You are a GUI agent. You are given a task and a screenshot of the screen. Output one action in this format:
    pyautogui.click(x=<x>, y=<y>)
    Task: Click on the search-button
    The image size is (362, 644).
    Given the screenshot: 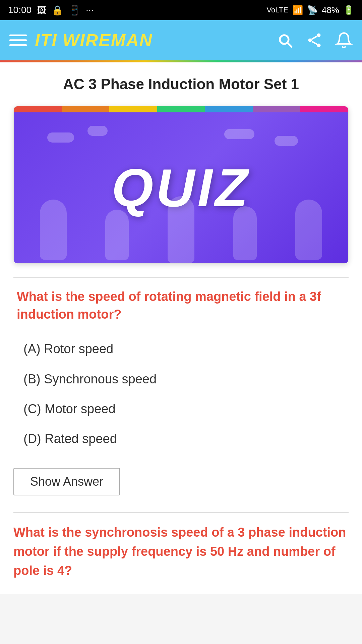 What is the action you would take?
    pyautogui.click(x=285, y=40)
    